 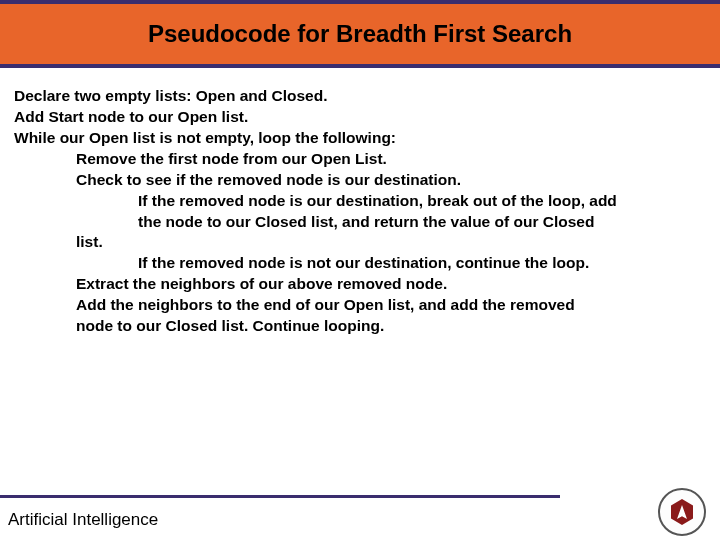 I want to click on title-bar: Pseudocode for Breadth First Search, so click(x=360, y=34).